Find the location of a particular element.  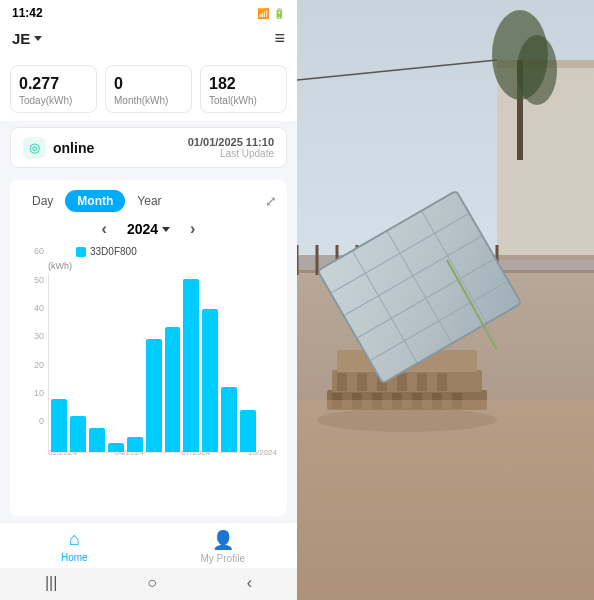

y-10: 10 is located at coordinates (32, 393).